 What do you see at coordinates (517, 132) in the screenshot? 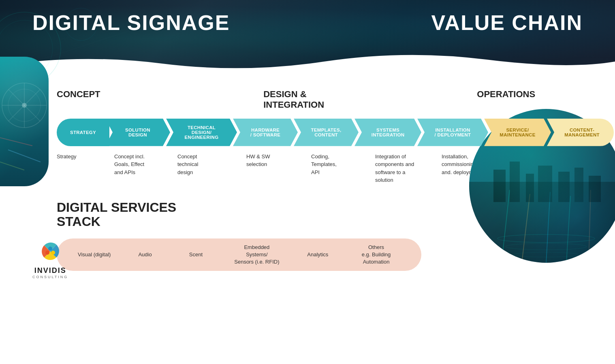
I see `service-maintenance-label: SERVICE/MAINTENANCE` at bounding box center [517, 132].